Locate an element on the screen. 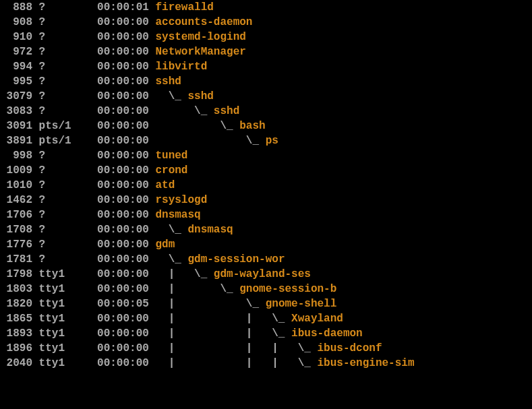  command-name: ibus-daemon is located at coordinates (327, 334).